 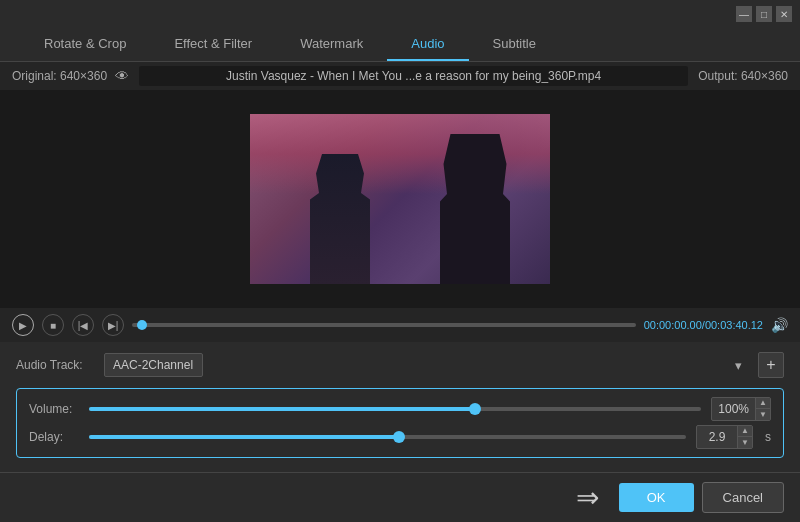 I want to click on delay-down-button: ▼, so click(x=745, y=443).